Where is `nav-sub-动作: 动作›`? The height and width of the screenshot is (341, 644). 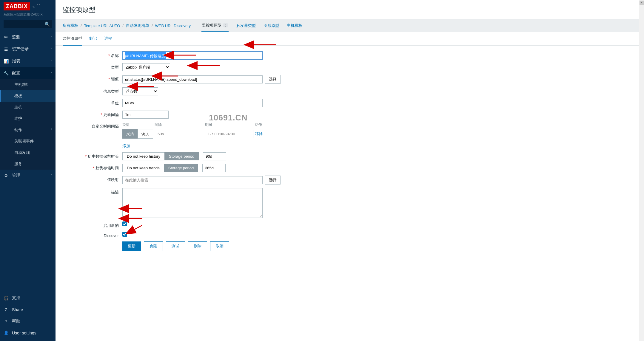 nav-sub-动作: 动作› is located at coordinates (28, 130).